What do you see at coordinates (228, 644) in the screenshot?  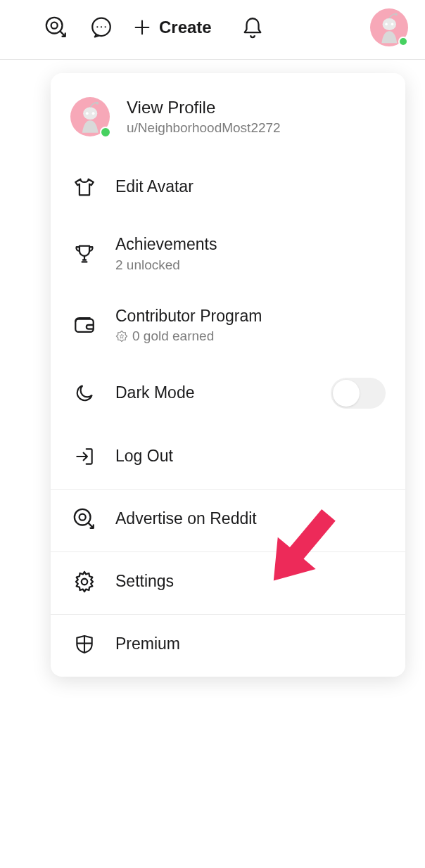 I see `premium-item: Premium` at bounding box center [228, 644].